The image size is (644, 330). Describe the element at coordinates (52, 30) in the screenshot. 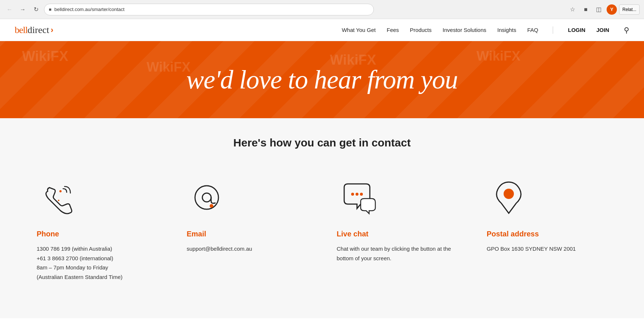

I see `logo-chevron-icon: ›` at that location.